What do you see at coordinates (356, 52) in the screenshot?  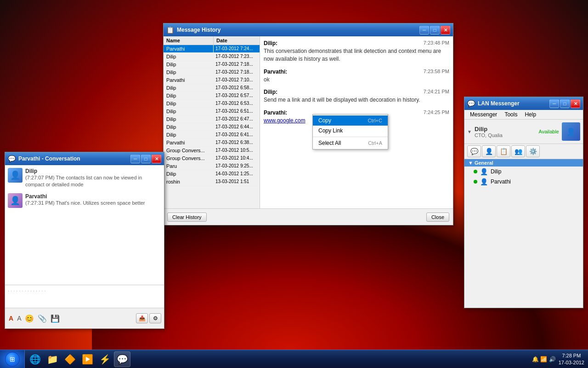 I see `chat-msg-0: Dilip: 7:23:48 PM This conversation demo…` at bounding box center [356, 52].